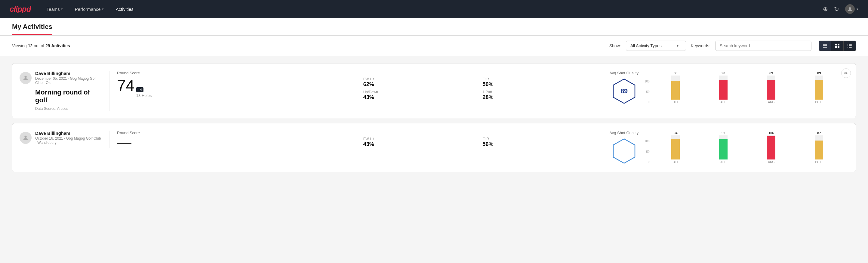 This screenshot has width=868, height=263. I want to click on nav-icons: ⊕ ↻ ▾, so click(840, 9).